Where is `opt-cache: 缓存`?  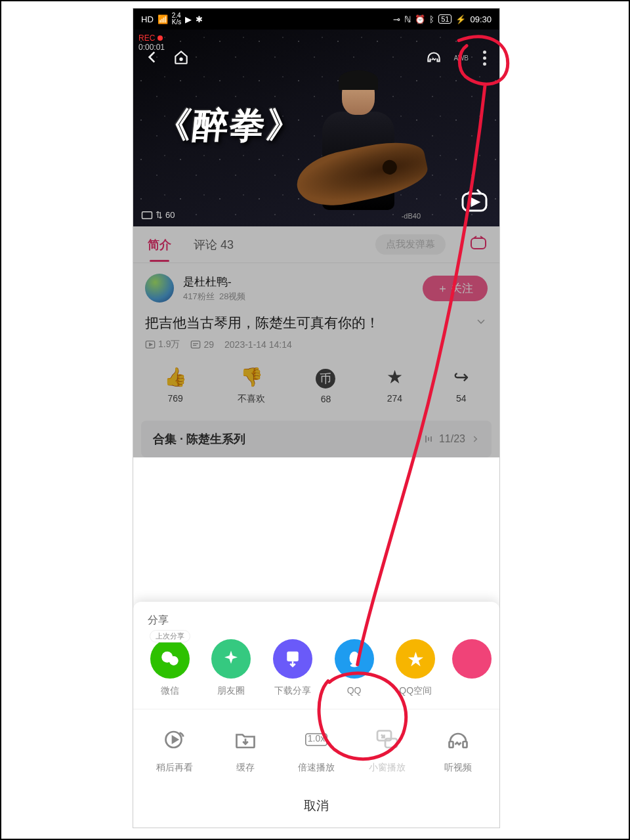
opt-cache: 缓存 is located at coordinates (245, 749).